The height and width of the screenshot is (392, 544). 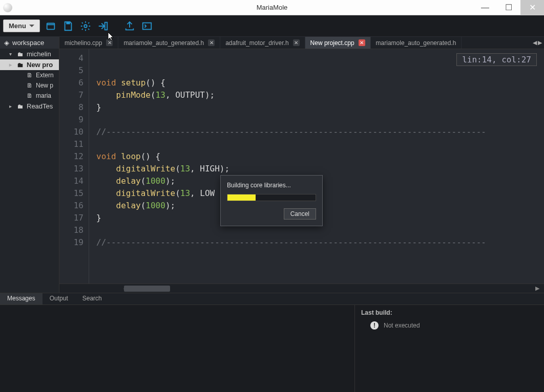 What do you see at coordinates (272, 26) in the screenshot?
I see `toolbar: Menu` at bounding box center [272, 26].